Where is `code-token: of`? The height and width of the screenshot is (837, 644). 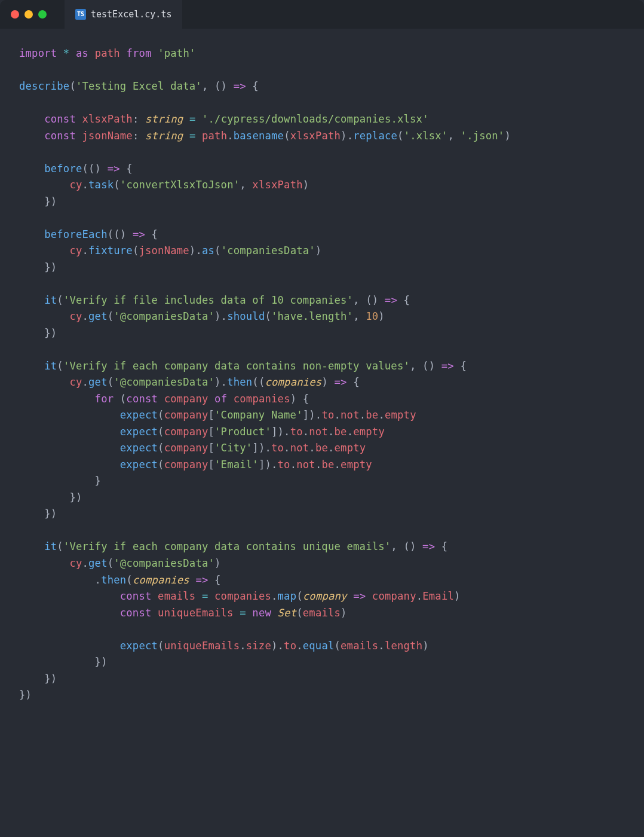 code-token: of is located at coordinates (221, 399).